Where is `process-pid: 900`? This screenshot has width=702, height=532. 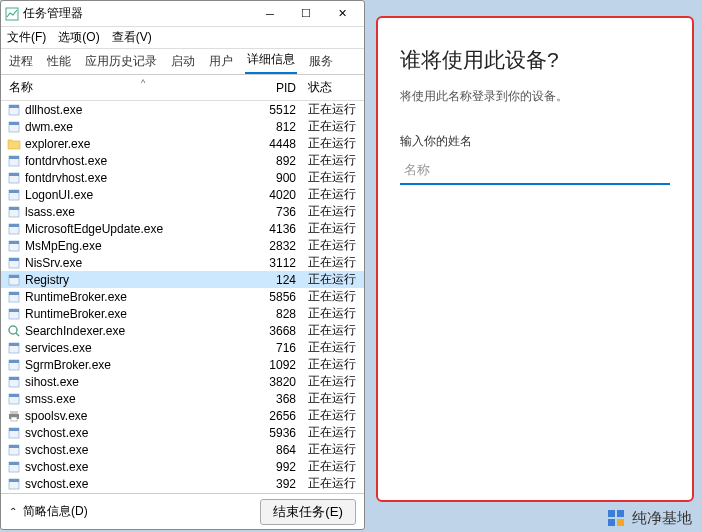 process-pid: 900 is located at coordinates (277, 178).